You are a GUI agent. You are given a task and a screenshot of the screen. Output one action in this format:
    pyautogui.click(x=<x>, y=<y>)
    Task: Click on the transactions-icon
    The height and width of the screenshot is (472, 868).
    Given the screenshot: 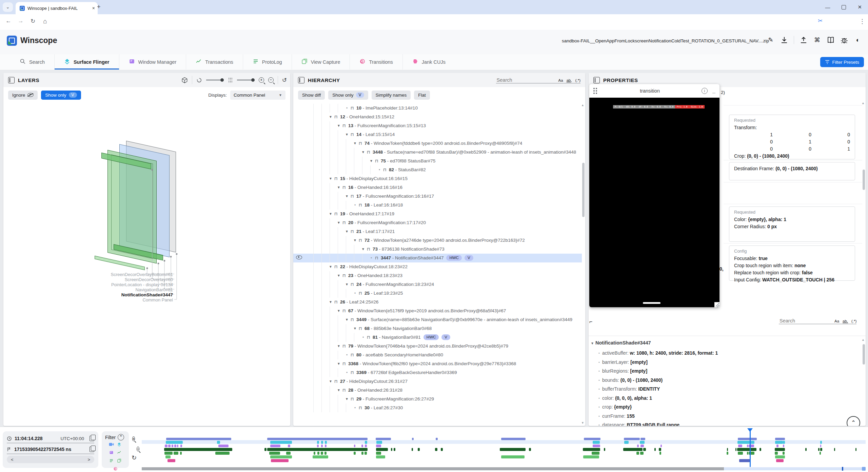 What is the action you would take?
    pyautogui.click(x=119, y=453)
    